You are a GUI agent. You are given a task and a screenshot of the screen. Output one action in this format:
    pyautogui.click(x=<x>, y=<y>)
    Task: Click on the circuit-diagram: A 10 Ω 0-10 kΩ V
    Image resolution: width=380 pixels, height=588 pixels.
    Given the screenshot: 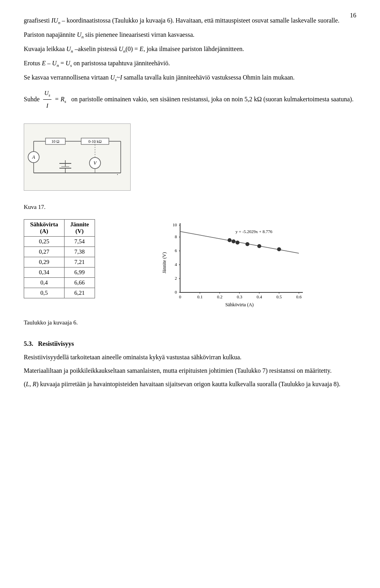 What is the action you would take?
    pyautogui.click(x=77, y=157)
    